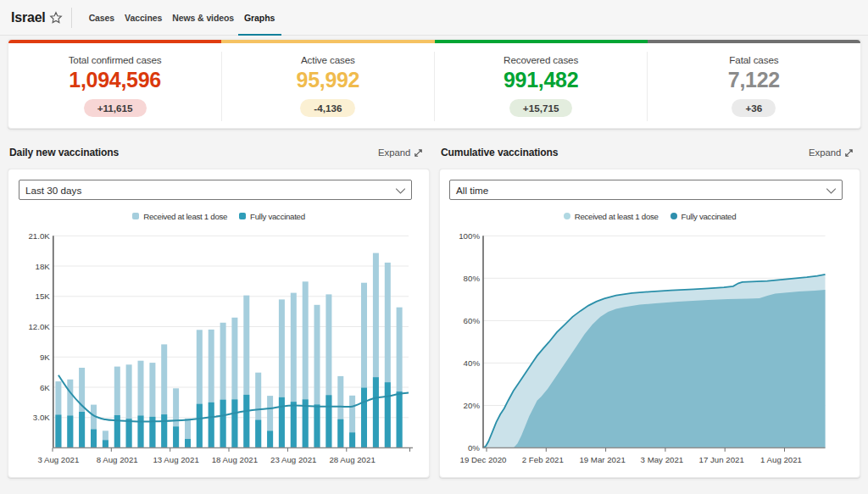 The height and width of the screenshot is (494, 868). What do you see at coordinates (235, 459) in the screenshot?
I see `svg-text: 18 Aug 2021` at bounding box center [235, 459].